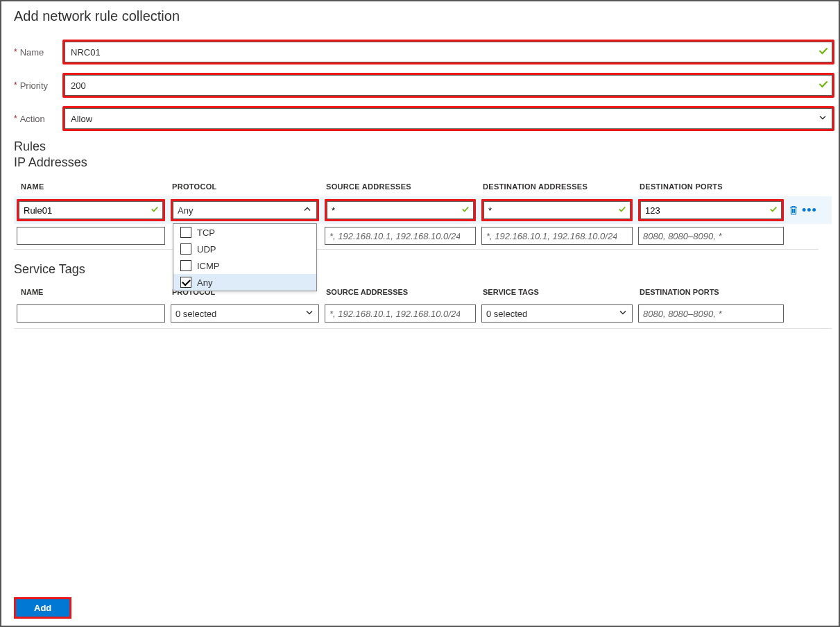 This screenshot has height=627, width=840. What do you see at coordinates (448, 52) in the screenshot?
I see `name-input` at bounding box center [448, 52].